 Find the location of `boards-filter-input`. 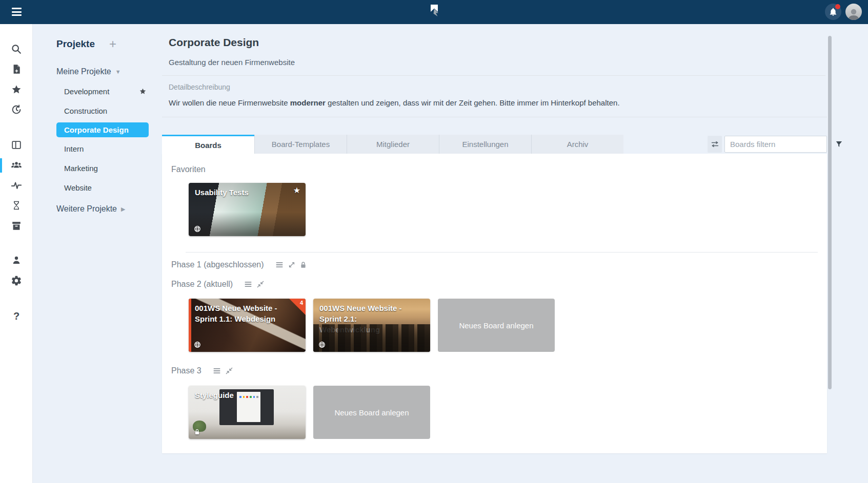

boards-filter-input is located at coordinates (780, 144).